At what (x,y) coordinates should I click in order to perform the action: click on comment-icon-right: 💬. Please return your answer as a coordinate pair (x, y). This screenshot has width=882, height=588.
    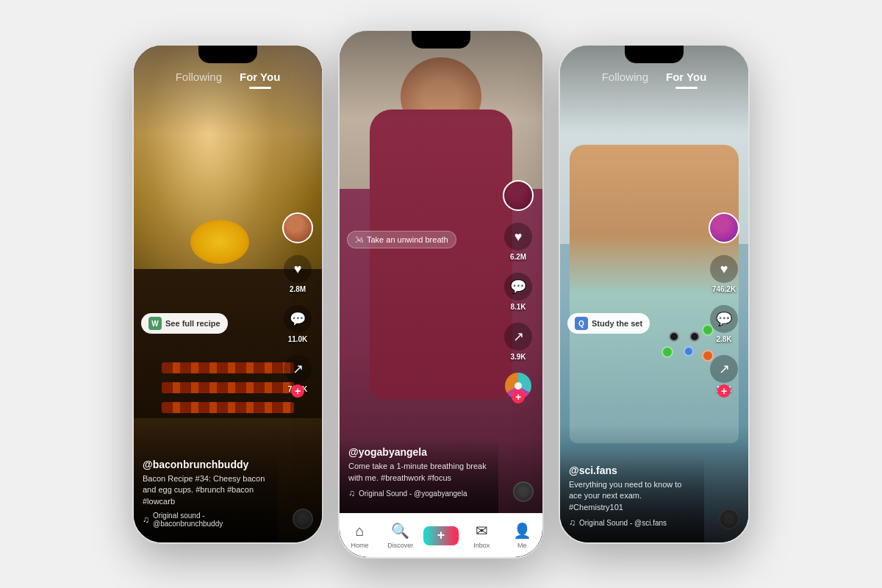
    Looking at the image, I should click on (724, 319).